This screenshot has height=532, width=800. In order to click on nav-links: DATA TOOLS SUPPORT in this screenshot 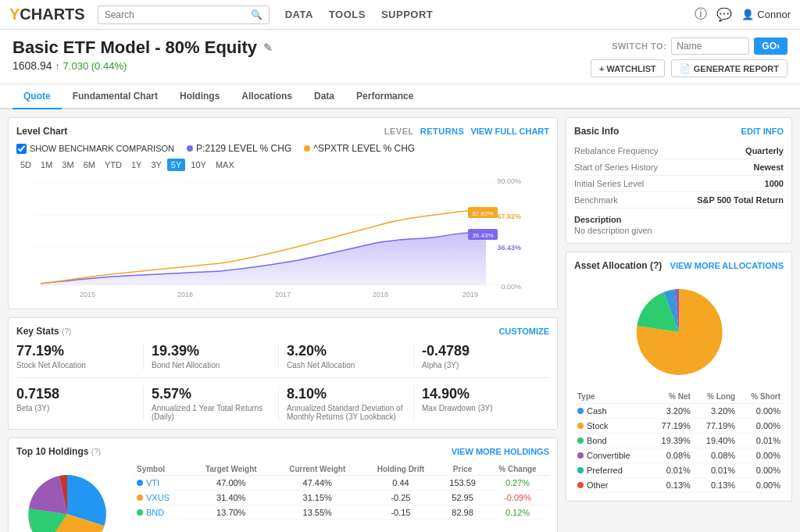, I will do `click(359, 14)`.